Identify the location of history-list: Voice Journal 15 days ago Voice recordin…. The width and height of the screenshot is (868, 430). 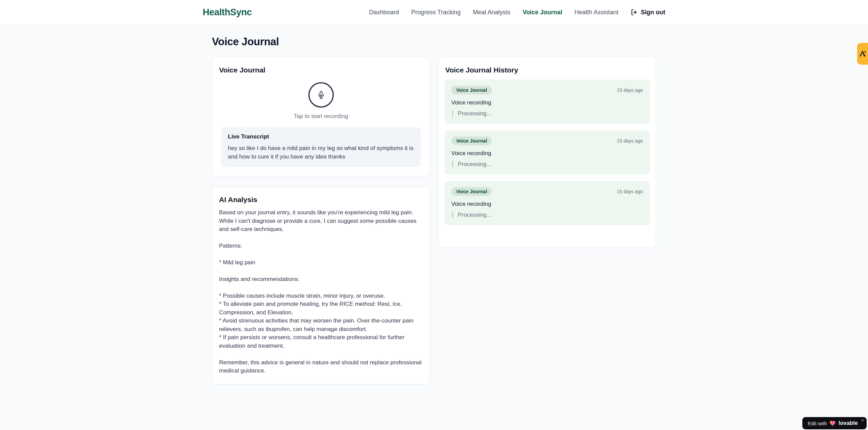
(547, 152).